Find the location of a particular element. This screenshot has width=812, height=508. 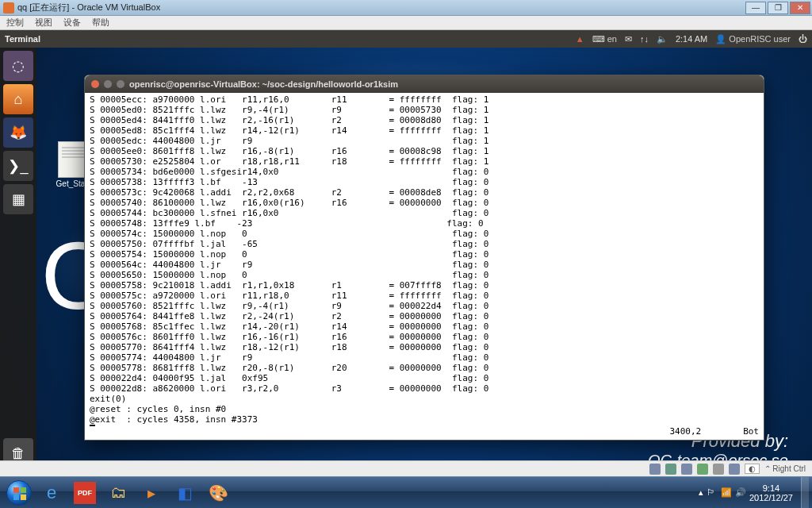

host-window-titlebar: qq [正在运行] - Oracle VM VirtualBox — ❐ ✕ is located at coordinates (406, 8).